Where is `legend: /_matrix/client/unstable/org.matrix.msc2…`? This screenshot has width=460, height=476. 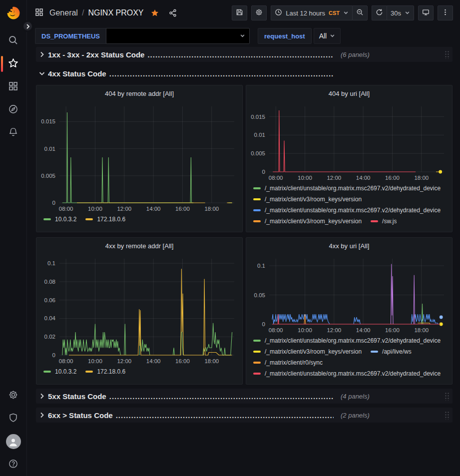 legend: /_matrix/client/unstable/org.matrix.msc2… is located at coordinates (349, 205).